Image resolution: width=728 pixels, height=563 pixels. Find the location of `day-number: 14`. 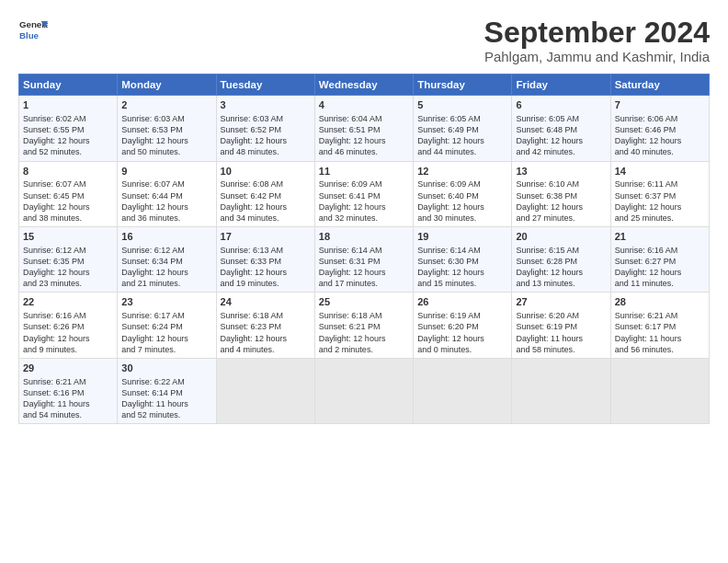

day-number: 14 is located at coordinates (660, 171).